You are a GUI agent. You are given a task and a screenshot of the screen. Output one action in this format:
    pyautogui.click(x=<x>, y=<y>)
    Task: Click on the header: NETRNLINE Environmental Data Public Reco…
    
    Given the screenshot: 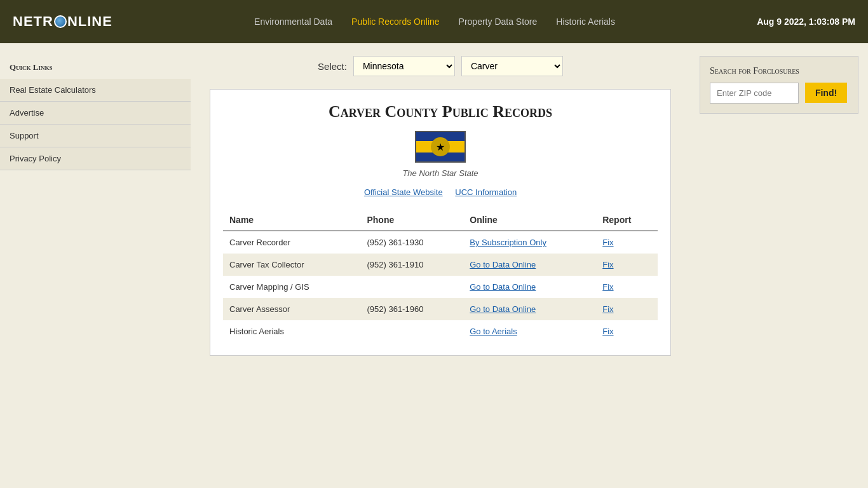 What is the action you would take?
    pyautogui.click(x=434, y=22)
    